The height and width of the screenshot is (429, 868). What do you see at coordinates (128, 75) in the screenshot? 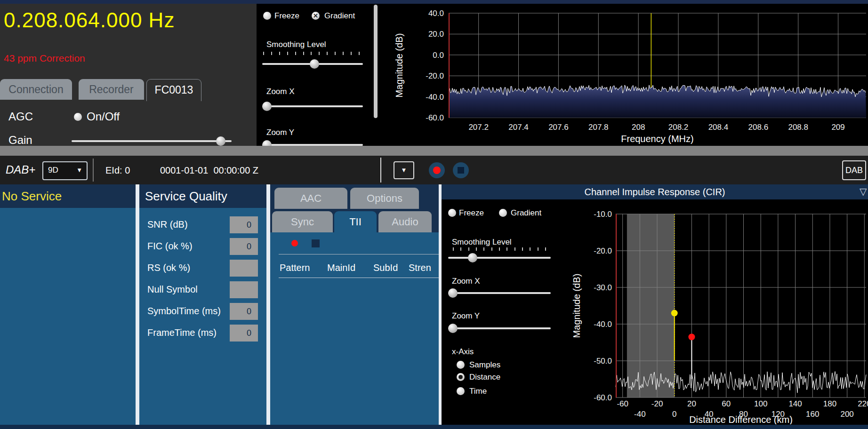
I see `tuner-panel: 0.208.064.000 Hz 43 ppm Correction Conne…` at bounding box center [128, 75].